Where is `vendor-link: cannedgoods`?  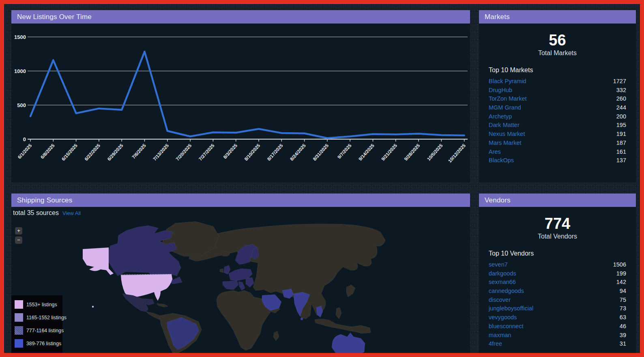
vendor-link: cannedgoods is located at coordinates (506, 291).